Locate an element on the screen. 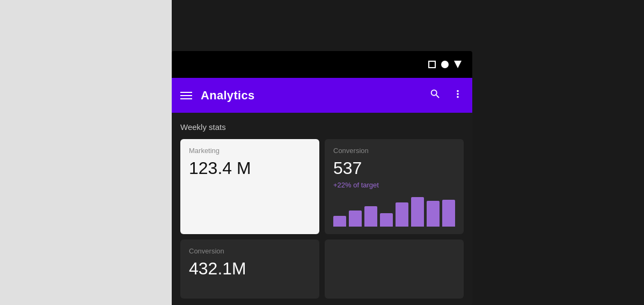 This screenshot has height=305, width=644. conversion-top-card: Conversion 537 +22% of target is located at coordinates (394, 187).